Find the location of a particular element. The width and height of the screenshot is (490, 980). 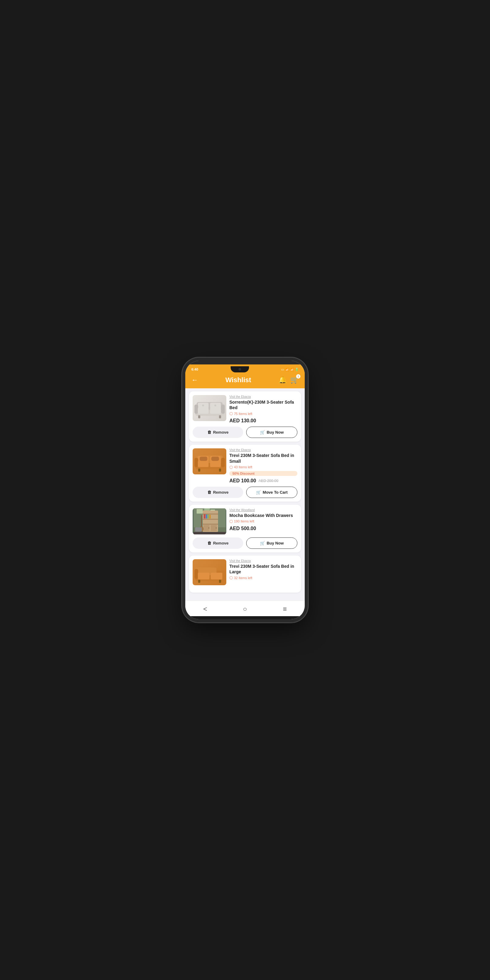

hex-icon-2: ⬡ is located at coordinates (231, 467).